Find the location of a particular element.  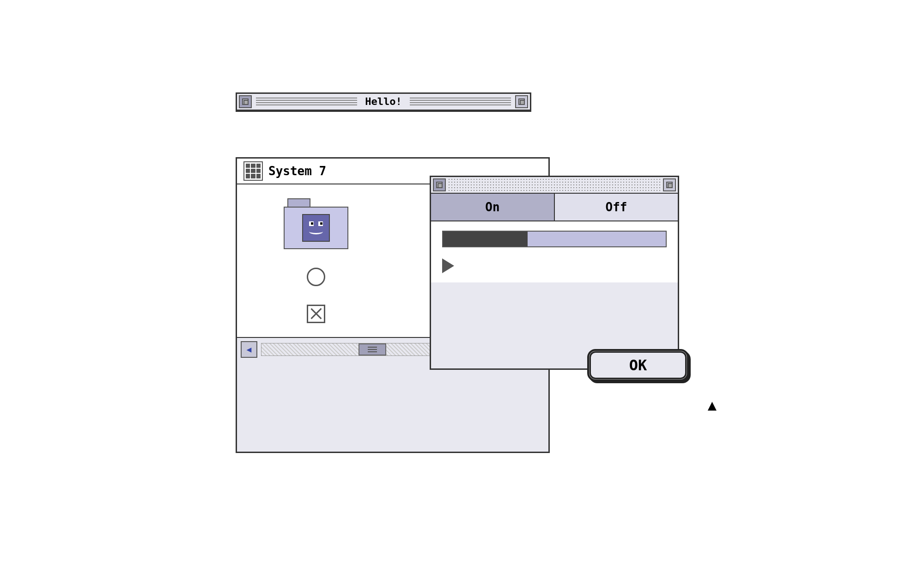

hello-close-button is located at coordinates (245, 102).